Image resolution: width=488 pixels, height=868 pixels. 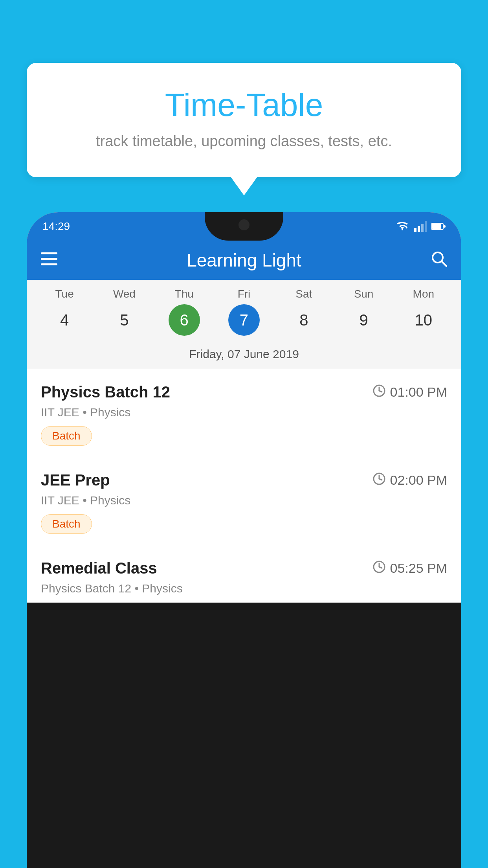 I want to click on day-10: 10, so click(x=424, y=320).